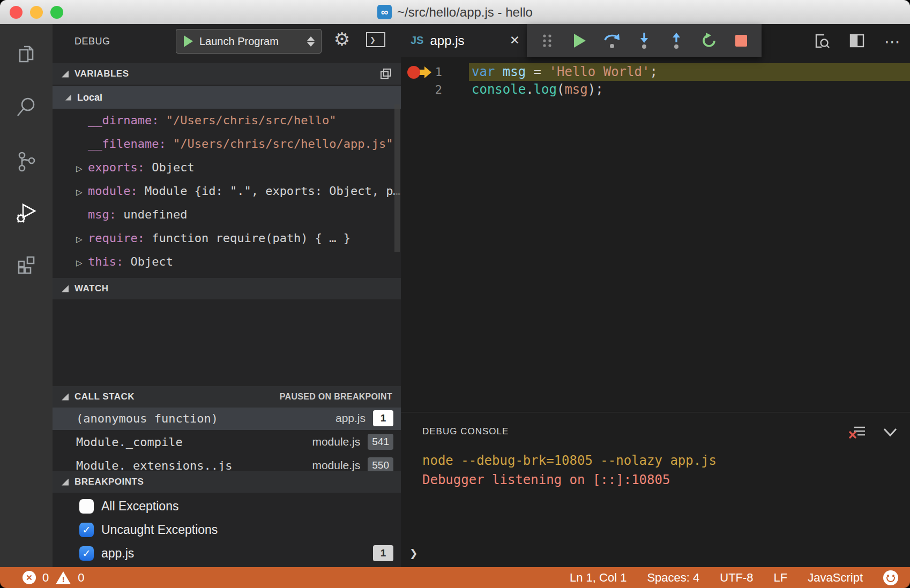 This screenshot has height=588, width=910. What do you see at coordinates (127, 120) in the screenshot?
I see `variable-name: __dirname:` at bounding box center [127, 120].